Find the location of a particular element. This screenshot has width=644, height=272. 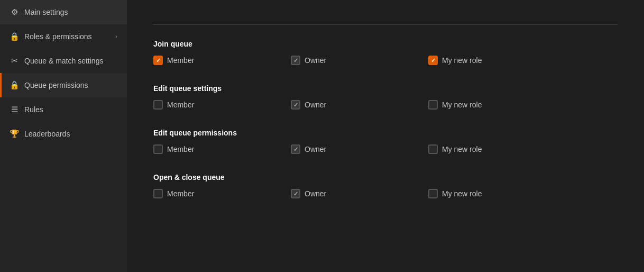

checkbox-item-edit-queue-permissions-my-new-role: My new role is located at coordinates (497, 149).